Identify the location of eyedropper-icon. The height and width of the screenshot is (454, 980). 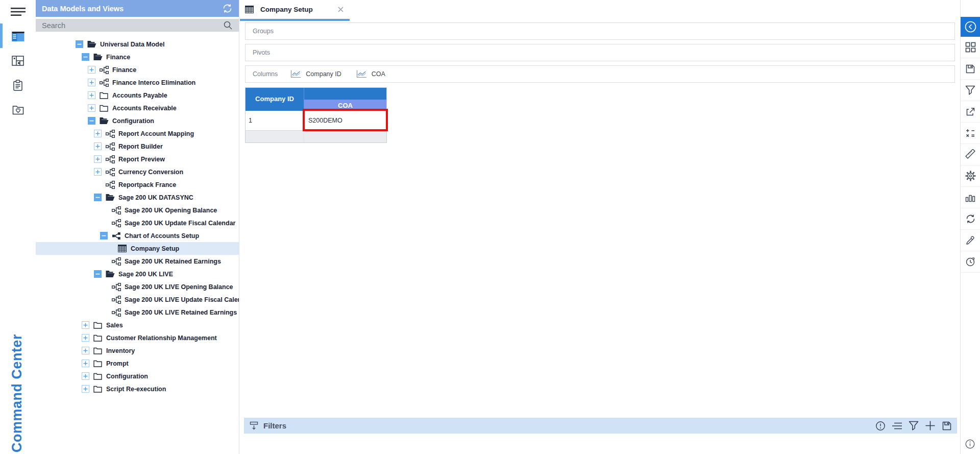
(970, 241).